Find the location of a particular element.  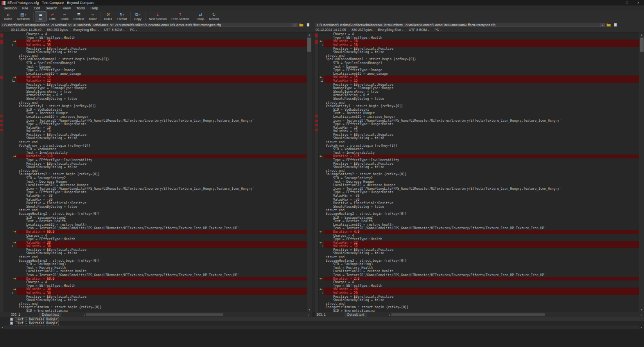

left-path-dropdown-icon: ▾ is located at coordinates (295, 25).